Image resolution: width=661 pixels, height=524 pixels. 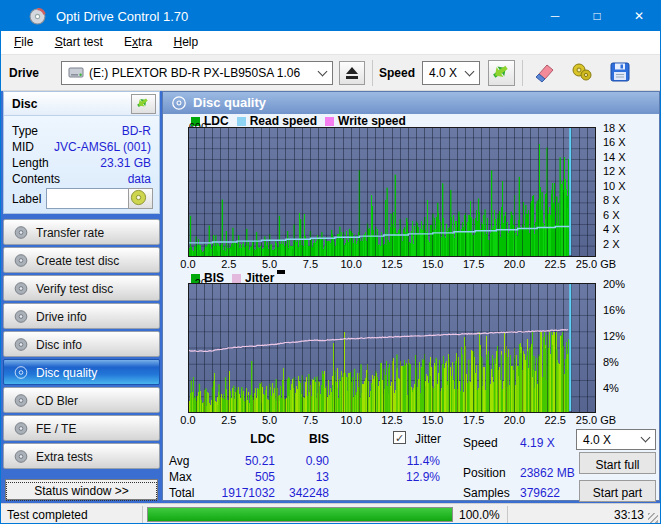 I want to click on drive-select: (E:) PLEXTOR BD-R PX-LB950SA 1.06, so click(x=197, y=73).